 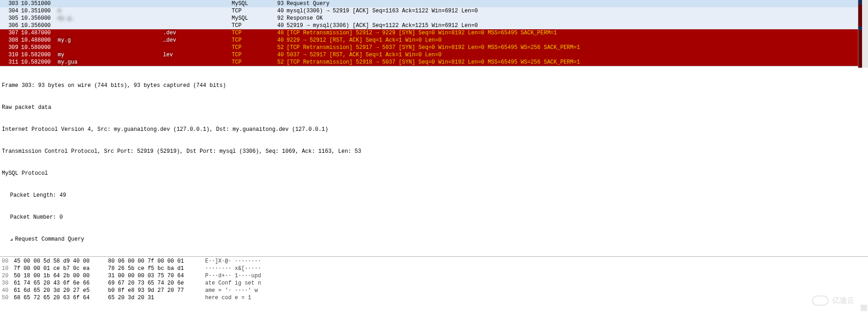 I want to click on hex-row: 5068 65 72 65 20 63 6f 6465 20 3d 20 31h…, so click(x=434, y=298).